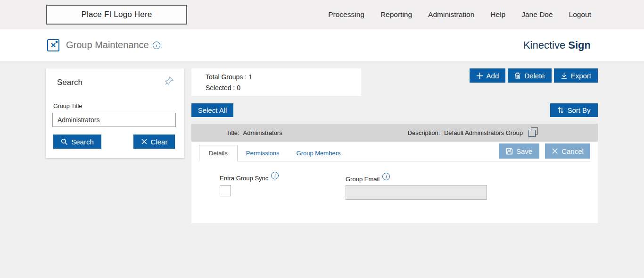 The height and width of the screenshot is (278, 644). Describe the element at coordinates (249, 178) in the screenshot. I see `entra-group-sync-label: Entra Group Synci` at that location.